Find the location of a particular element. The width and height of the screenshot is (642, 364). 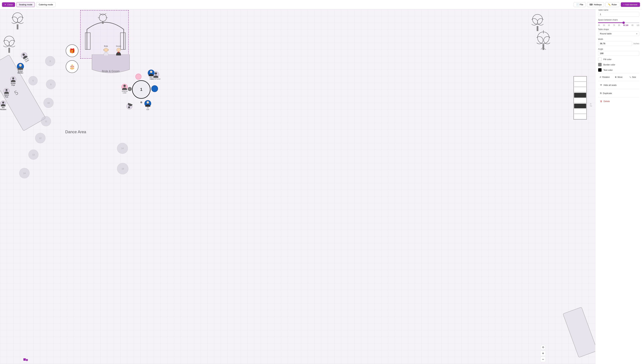

close-label: Close is located at coordinates (10, 4).